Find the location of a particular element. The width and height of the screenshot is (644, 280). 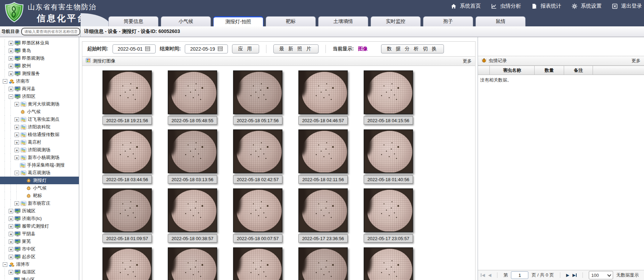

tree-item-青岛: +青岛 is located at coordinates (40, 51).